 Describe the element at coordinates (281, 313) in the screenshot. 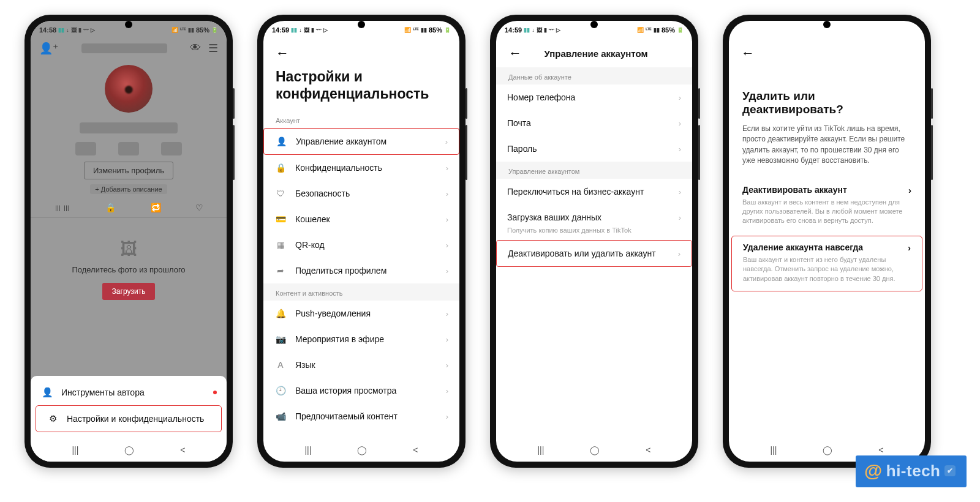

I see `row-icon: 🔔` at that location.